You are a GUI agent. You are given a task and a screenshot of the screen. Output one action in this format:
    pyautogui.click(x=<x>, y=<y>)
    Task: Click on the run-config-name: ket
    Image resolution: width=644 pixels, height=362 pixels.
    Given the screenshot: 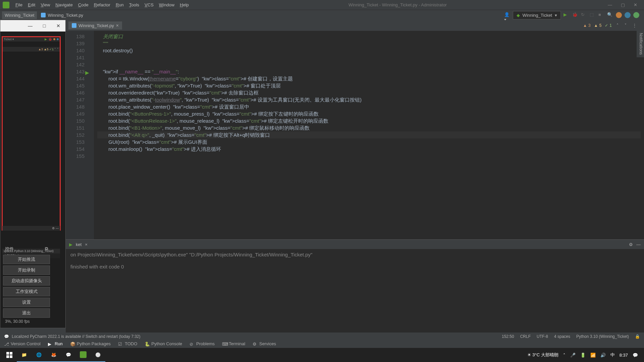 What is the action you would take?
    pyautogui.click(x=78, y=245)
    